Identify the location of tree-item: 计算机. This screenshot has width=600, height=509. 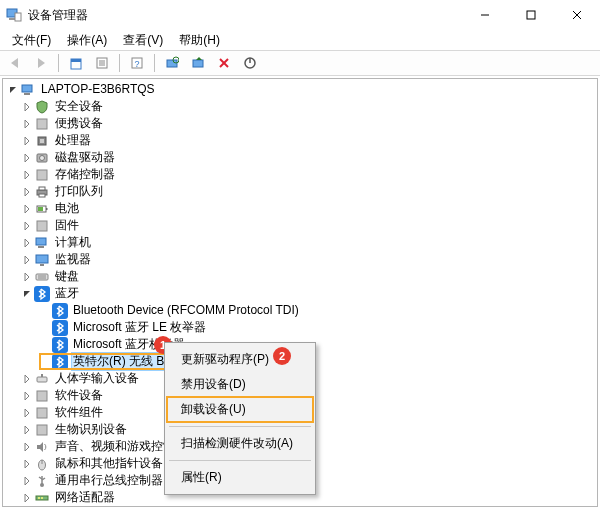
(301, 242).